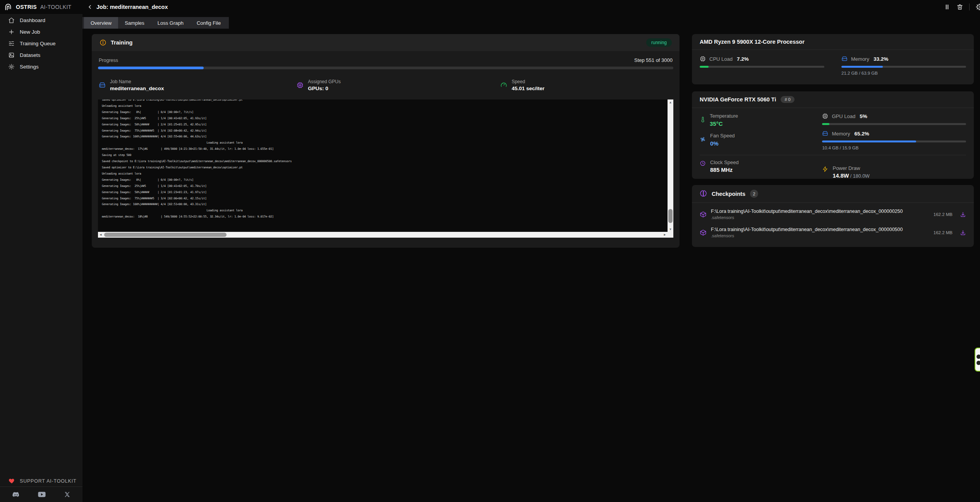  Describe the element at coordinates (962, 7) in the screenshot. I see `topbar-actions` at that location.